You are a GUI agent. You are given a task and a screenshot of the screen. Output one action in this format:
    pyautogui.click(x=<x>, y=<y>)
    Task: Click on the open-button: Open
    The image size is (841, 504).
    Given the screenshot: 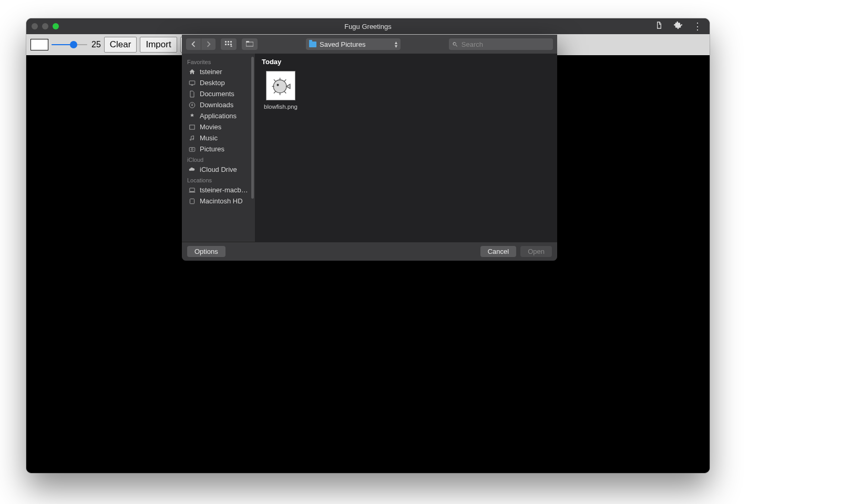 What is the action you would take?
    pyautogui.click(x=536, y=251)
    